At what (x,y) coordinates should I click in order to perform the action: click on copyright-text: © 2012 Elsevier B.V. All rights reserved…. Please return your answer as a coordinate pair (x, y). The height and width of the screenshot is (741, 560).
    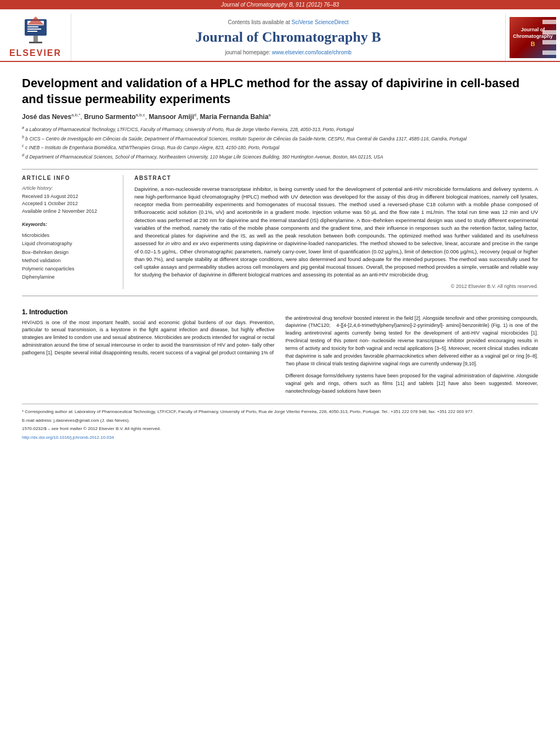
    Looking at the image, I should click on (336, 286).